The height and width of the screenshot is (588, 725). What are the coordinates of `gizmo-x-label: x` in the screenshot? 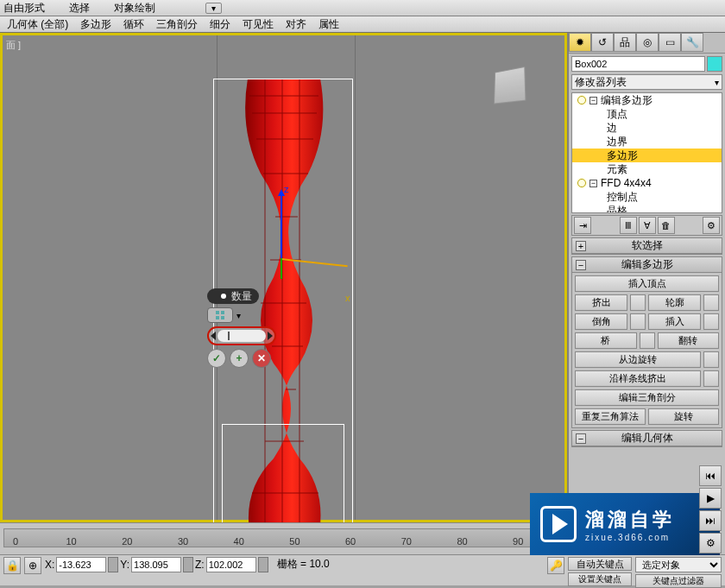 It's located at (348, 298).